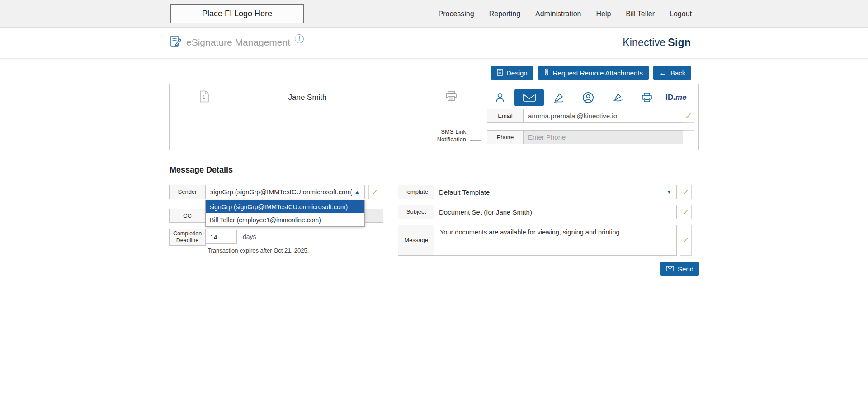 This screenshot has height=407, width=868. Describe the element at coordinates (555, 212) in the screenshot. I see `subject-input` at that location.